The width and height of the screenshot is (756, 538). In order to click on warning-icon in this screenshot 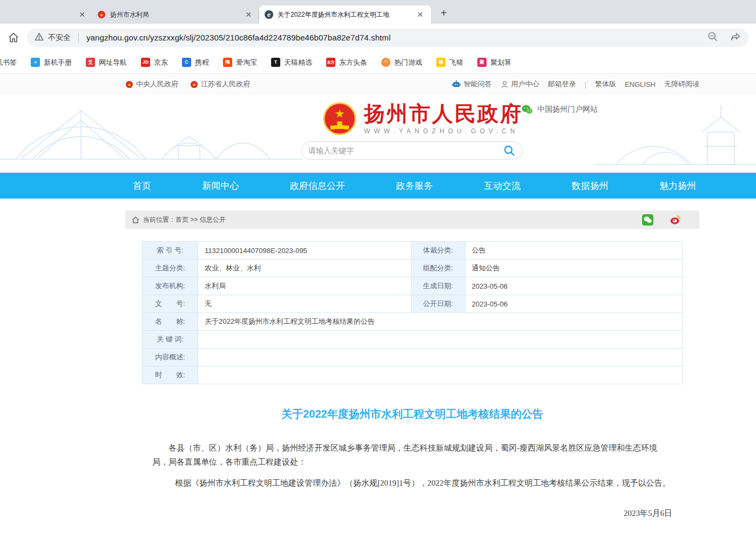, I will do `click(39, 38)`.